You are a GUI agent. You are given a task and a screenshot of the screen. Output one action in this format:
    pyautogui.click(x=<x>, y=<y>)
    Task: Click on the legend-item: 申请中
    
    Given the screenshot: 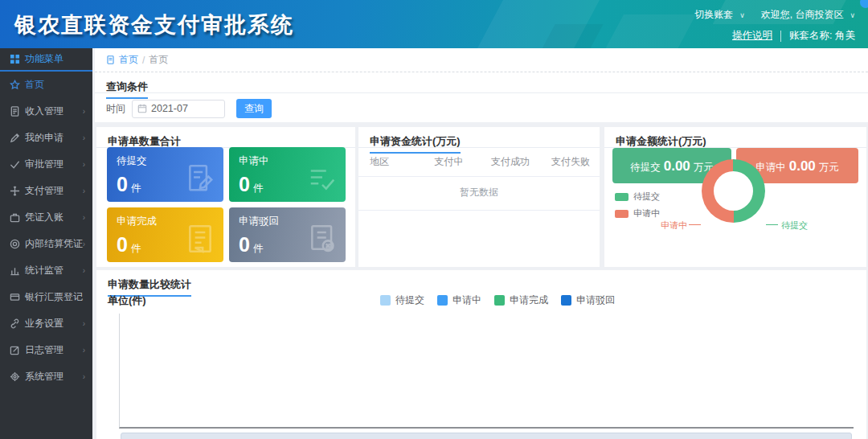 What is the action you would take?
    pyautogui.click(x=460, y=301)
    